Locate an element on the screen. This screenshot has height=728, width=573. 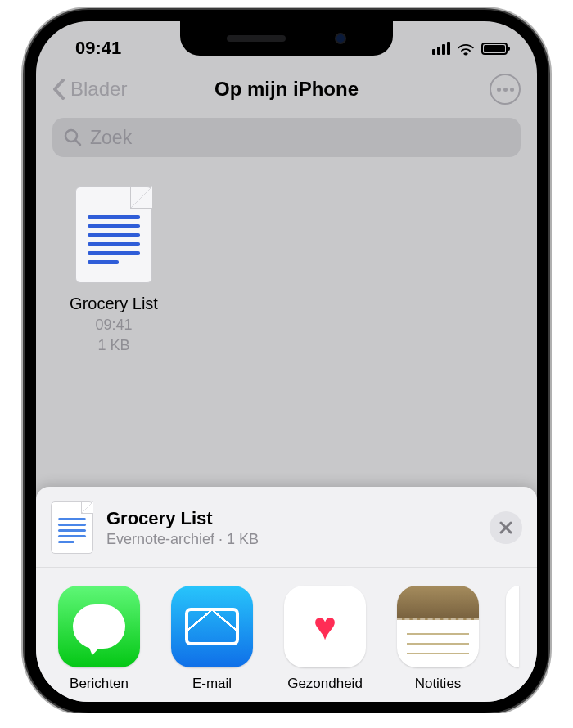
share-item-title: Grocery List is located at coordinates (291, 519).